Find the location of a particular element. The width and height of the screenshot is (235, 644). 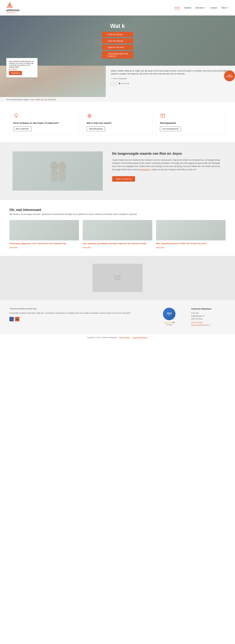

company-email: makelaars@anthonise.nl is located at coordinates (208, 325).